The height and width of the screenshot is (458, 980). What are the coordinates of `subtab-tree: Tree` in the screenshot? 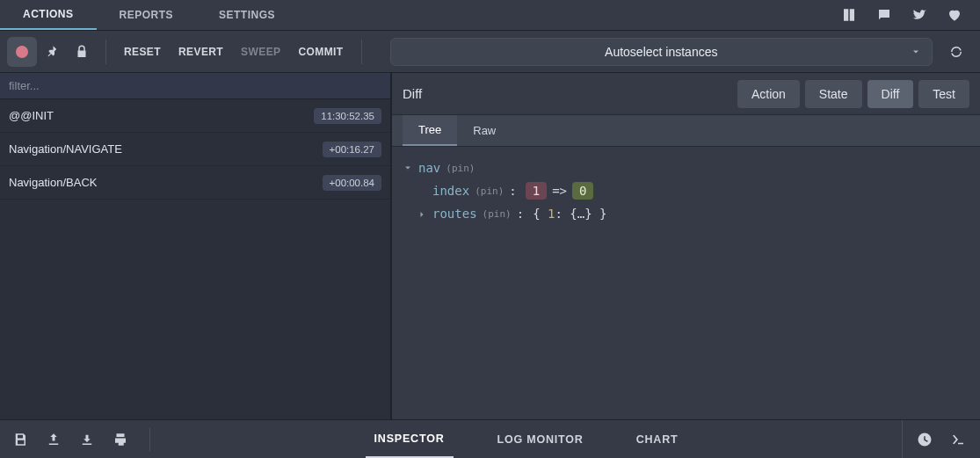 It's located at (430, 130).